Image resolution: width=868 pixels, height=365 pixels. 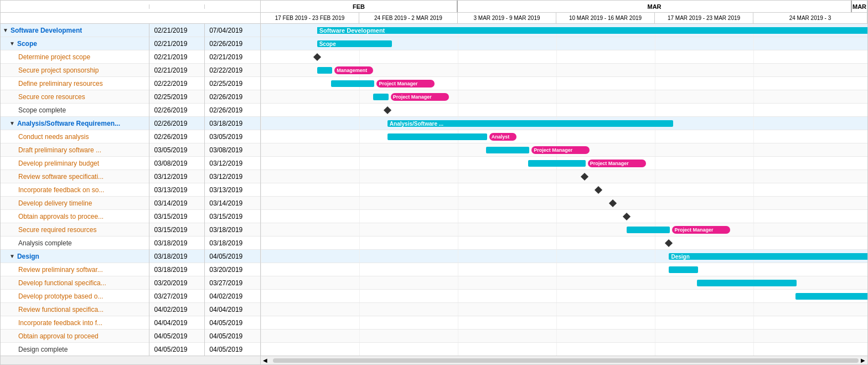 What do you see at coordinates (606, 18) in the screenshot?
I see `week-cell: 10 MAR 2019 - 16 MAR 2019` at bounding box center [606, 18].